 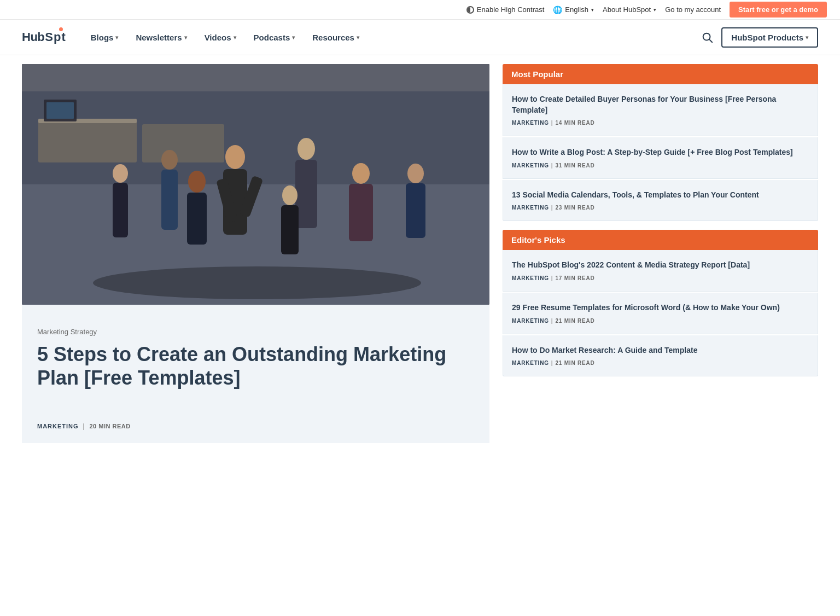 I want to click on picks-item-1-read: 17 MIN READ, so click(x=575, y=278).